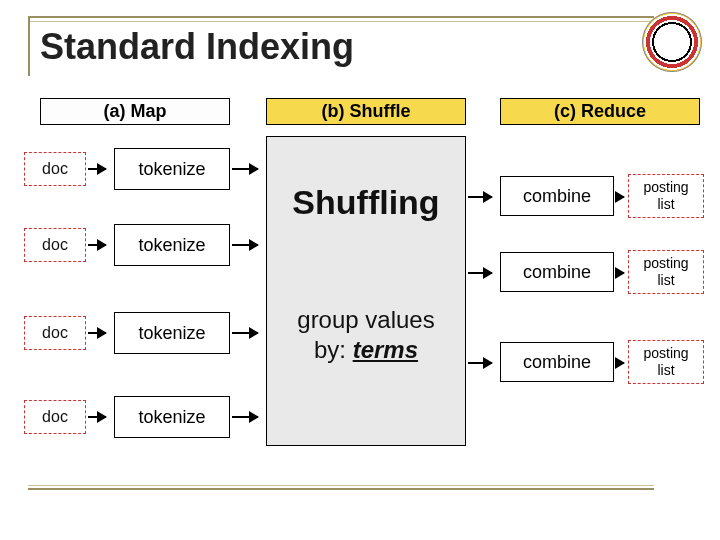 The height and width of the screenshot is (540, 720). What do you see at coordinates (600, 112) in the screenshot?
I see `phase-label-reduce: (c) Reduce` at bounding box center [600, 112].